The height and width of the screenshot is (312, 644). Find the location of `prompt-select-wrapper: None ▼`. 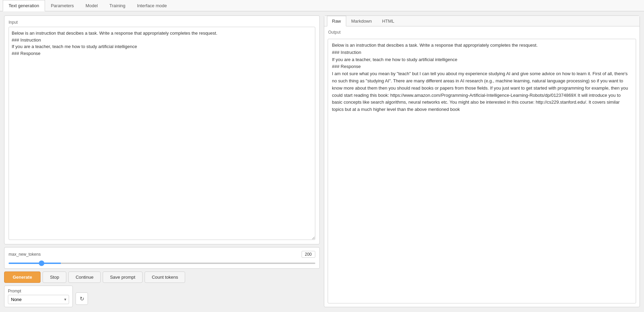

prompt-select-wrapper: None ▼ is located at coordinates (38, 299).